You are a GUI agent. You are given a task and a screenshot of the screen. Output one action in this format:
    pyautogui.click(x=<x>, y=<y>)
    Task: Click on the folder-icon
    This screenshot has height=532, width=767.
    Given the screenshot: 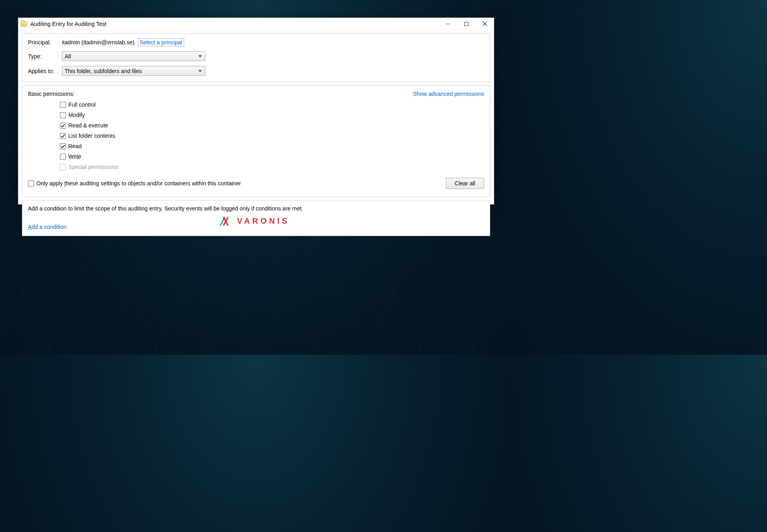 What is the action you would take?
    pyautogui.click(x=24, y=24)
    